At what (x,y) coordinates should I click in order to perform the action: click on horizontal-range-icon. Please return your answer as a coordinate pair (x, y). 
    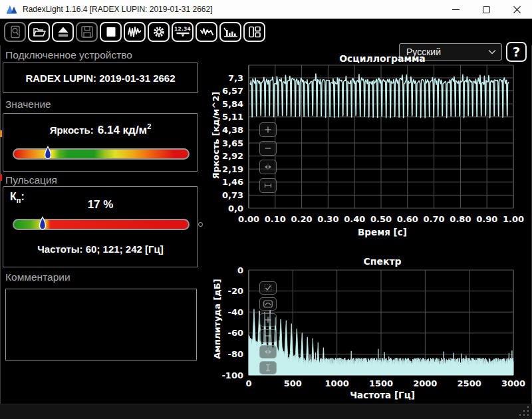
    Looking at the image, I should click on (268, 186).